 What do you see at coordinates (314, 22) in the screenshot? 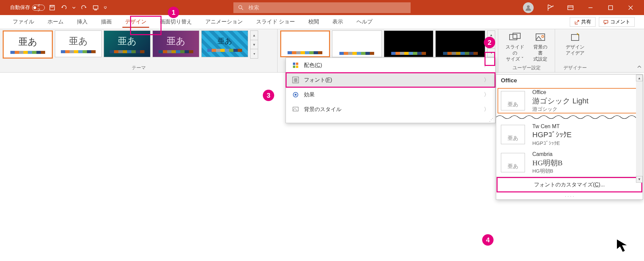
I see `tab-review: 校閲` at bounding box center [314, 22].